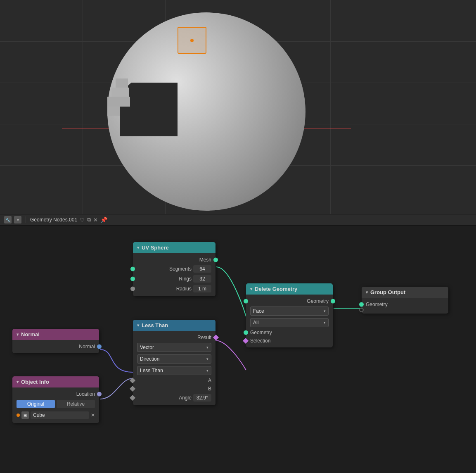 The height and width of the screenshot is (473, 476). I want to click on geom-out-row: Geometry, so click(289, 333).